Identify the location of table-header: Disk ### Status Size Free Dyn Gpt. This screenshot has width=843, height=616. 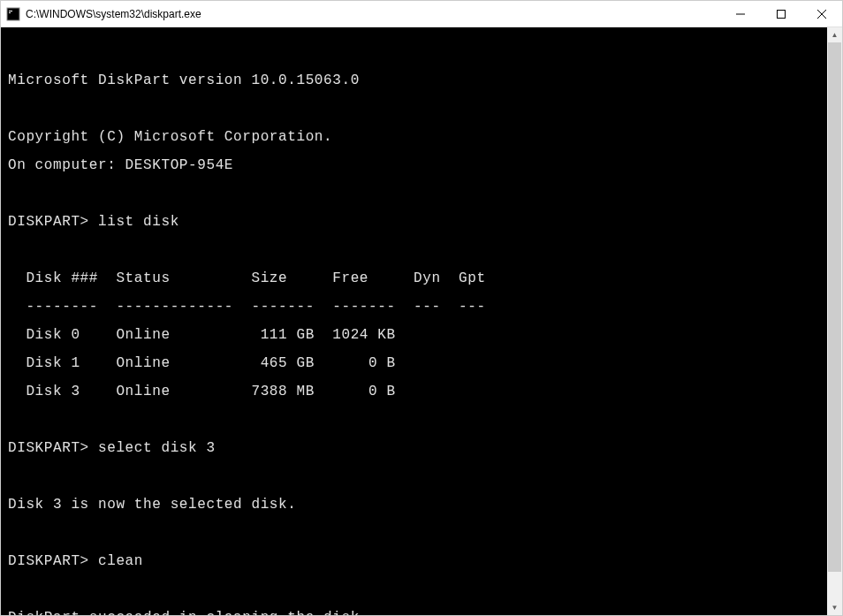
(415, 278).